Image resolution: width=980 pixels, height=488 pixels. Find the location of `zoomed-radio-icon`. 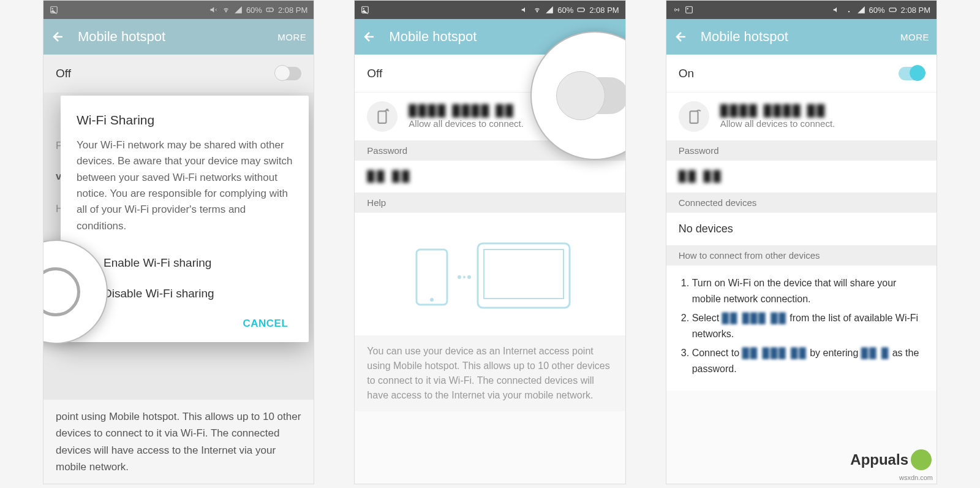

zoomed-radio-icon is located at coordinates (61, 292).